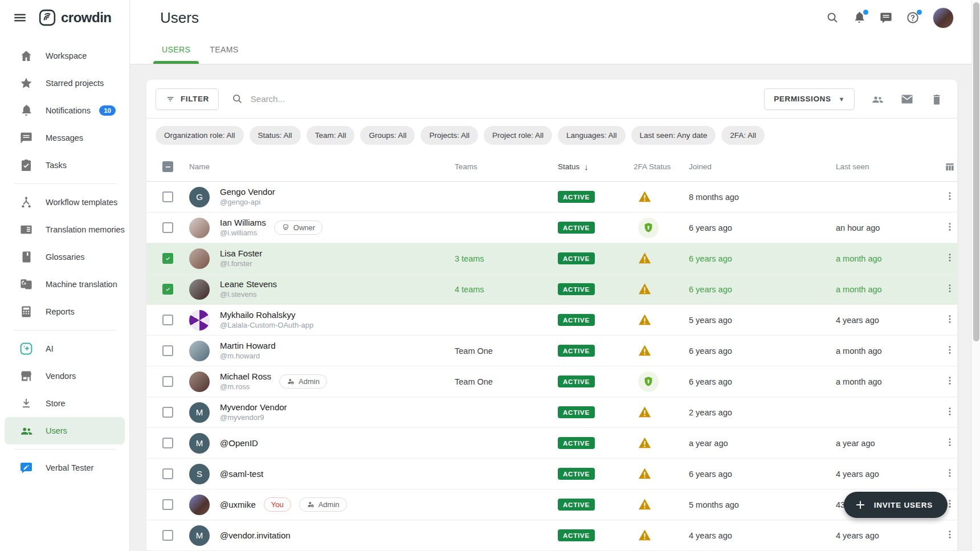  Describe the element at coordinates (877, 99) in the screenshot. I see `manage-teams-icon` at that location.